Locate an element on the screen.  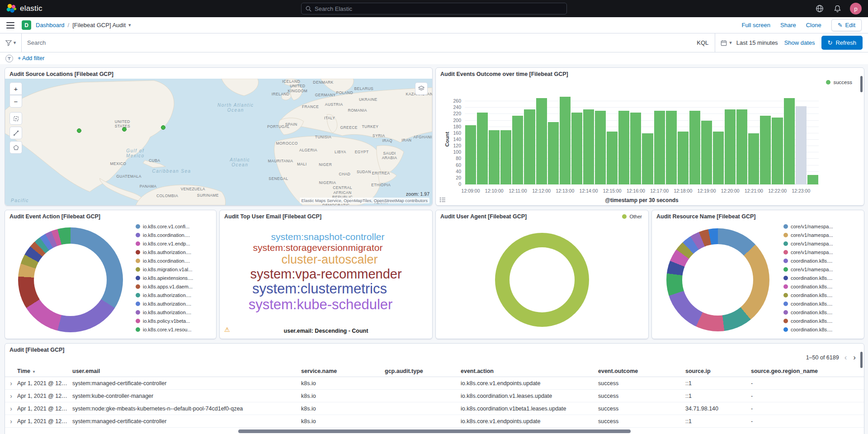
warning-icon: ⚠ is located at coordinates (227, 330).